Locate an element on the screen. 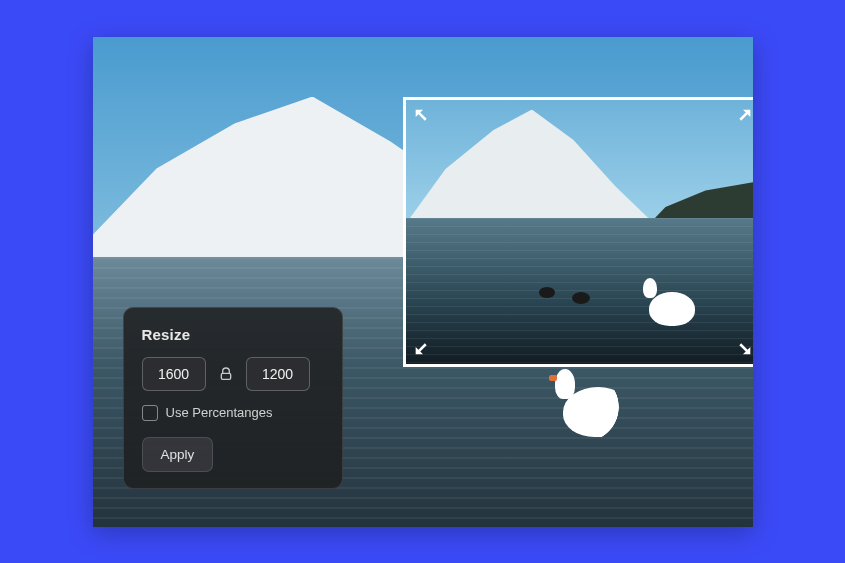  height-input is located at coordinates (278, 374).